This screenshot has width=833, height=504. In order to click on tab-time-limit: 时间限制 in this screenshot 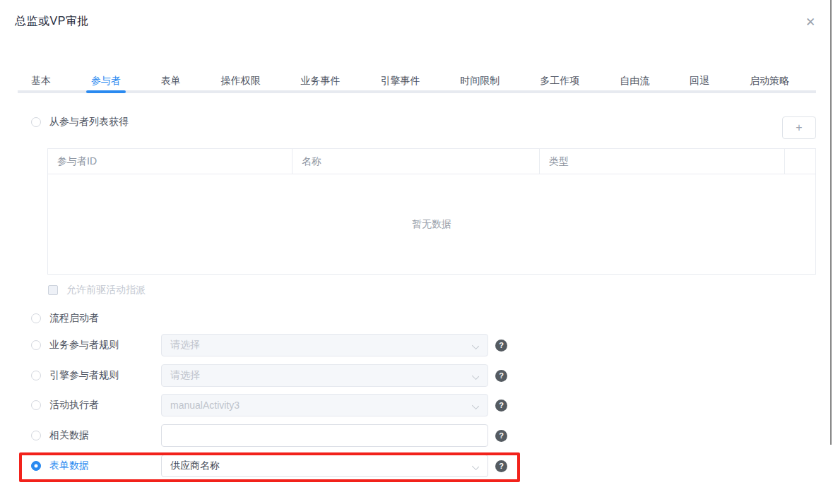, I will do `click(480, 81)`.